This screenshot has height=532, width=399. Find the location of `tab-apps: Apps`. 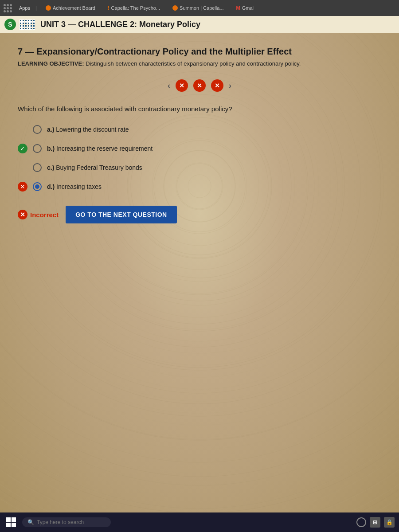

tab-apps: Apps is located at coordinates (25, 8).